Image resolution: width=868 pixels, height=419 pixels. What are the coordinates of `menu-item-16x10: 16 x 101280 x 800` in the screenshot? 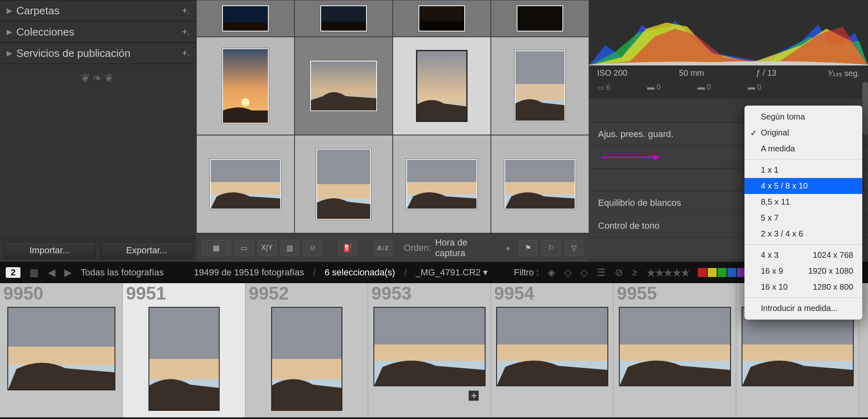 It's located at (803, 287).